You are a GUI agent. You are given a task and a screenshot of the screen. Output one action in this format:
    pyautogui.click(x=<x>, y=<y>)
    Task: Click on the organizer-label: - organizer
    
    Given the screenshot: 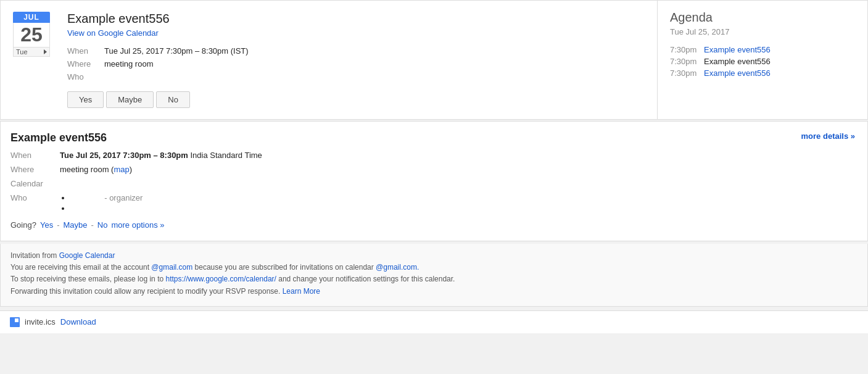 What is the action you would take?
    pyautogui.click(x=123, y=197)
    